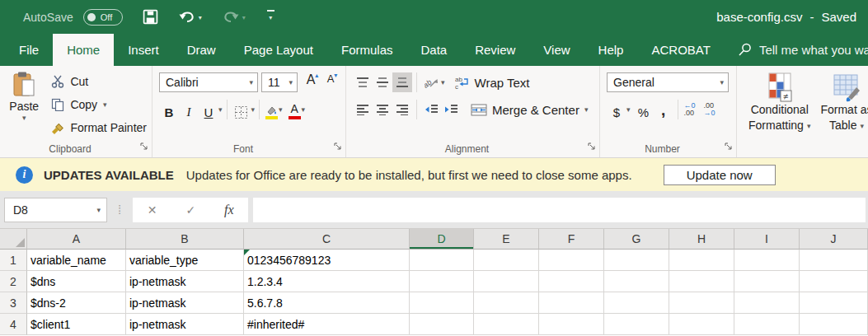  Describe the element at coordinates (402, 82) in the screenshot. I see `align-bottom-button` at that location.